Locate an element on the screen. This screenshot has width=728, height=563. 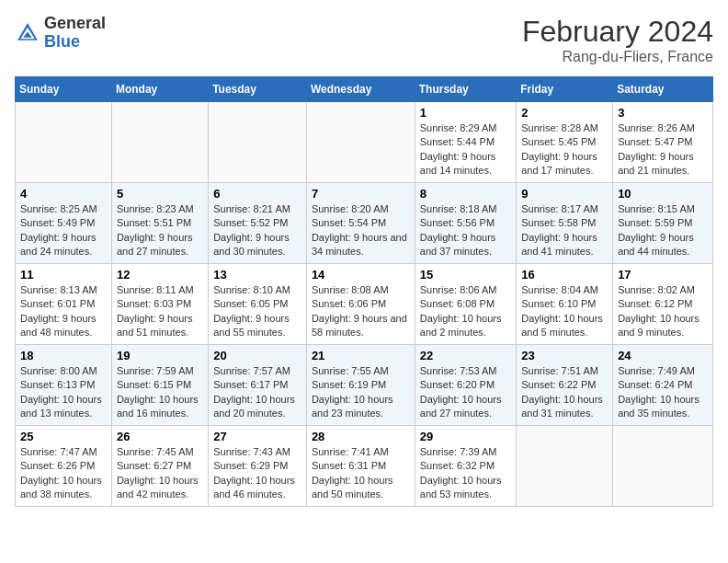
day-number: 23 is located at coordinates (564, 355).